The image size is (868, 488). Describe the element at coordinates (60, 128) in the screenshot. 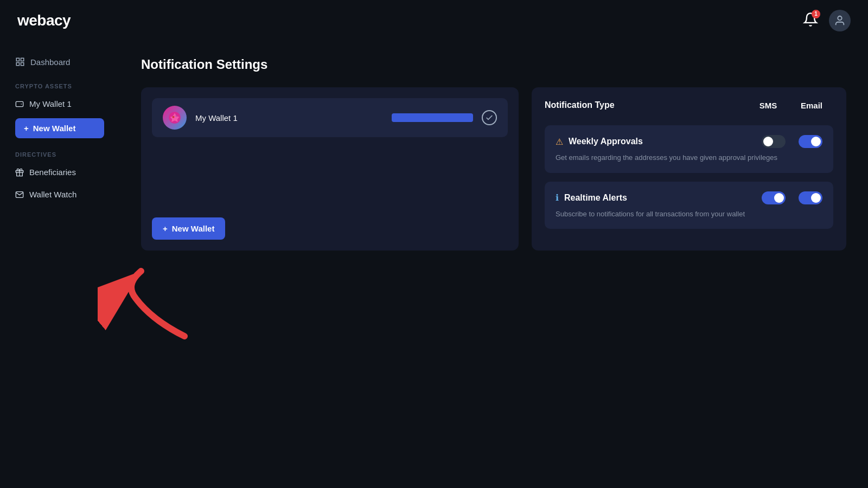

I see `sidebar-new-wallet-button: + New Wallet` at that location.